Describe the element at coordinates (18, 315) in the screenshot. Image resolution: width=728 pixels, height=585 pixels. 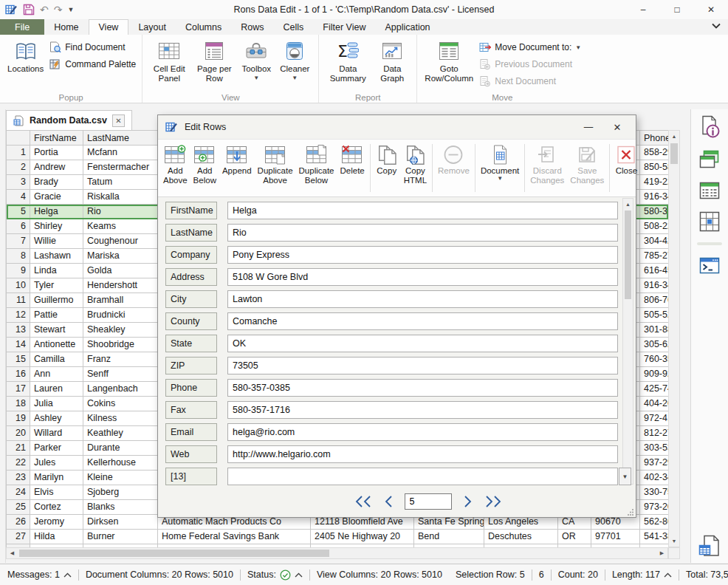
I see `grid-cell: 12` at that location.